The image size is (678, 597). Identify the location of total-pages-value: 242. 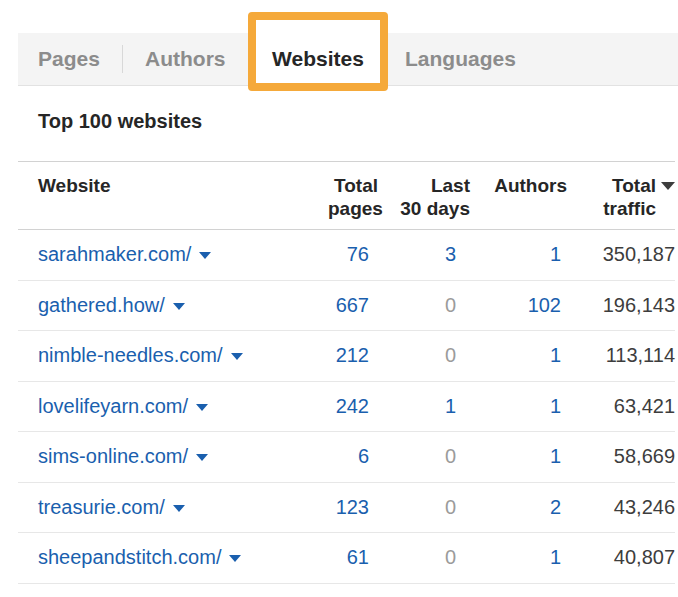
(352, 406).